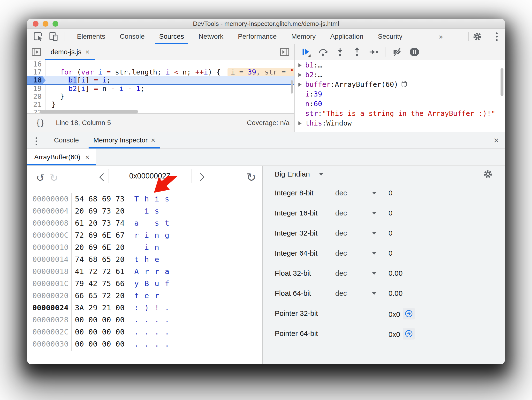 This screenshot has width=532, height=400. What do you see at coordinates (150, 176) in the screenshot?
I see `address-input` at bounding box center [150, 176].